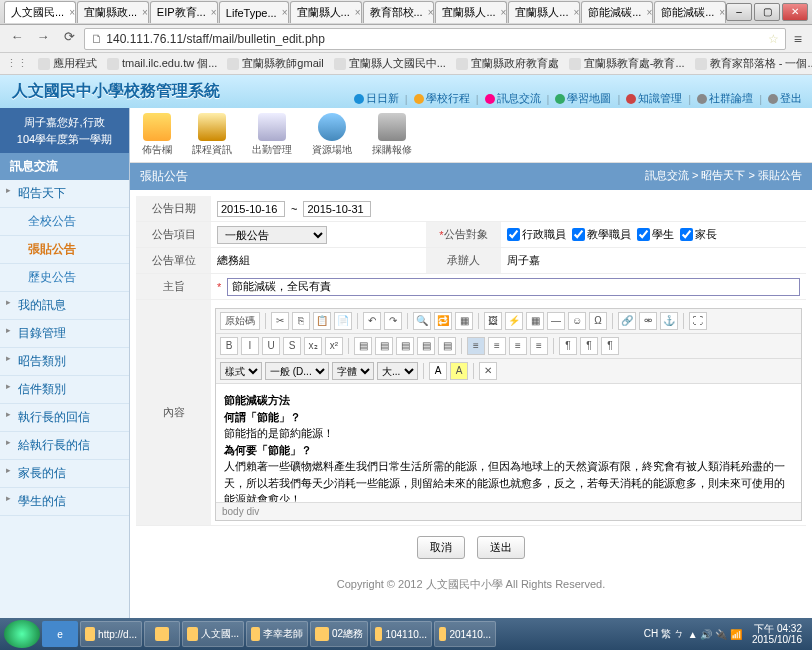  I want to click on link-icon: 🔗, so click(627, 321).